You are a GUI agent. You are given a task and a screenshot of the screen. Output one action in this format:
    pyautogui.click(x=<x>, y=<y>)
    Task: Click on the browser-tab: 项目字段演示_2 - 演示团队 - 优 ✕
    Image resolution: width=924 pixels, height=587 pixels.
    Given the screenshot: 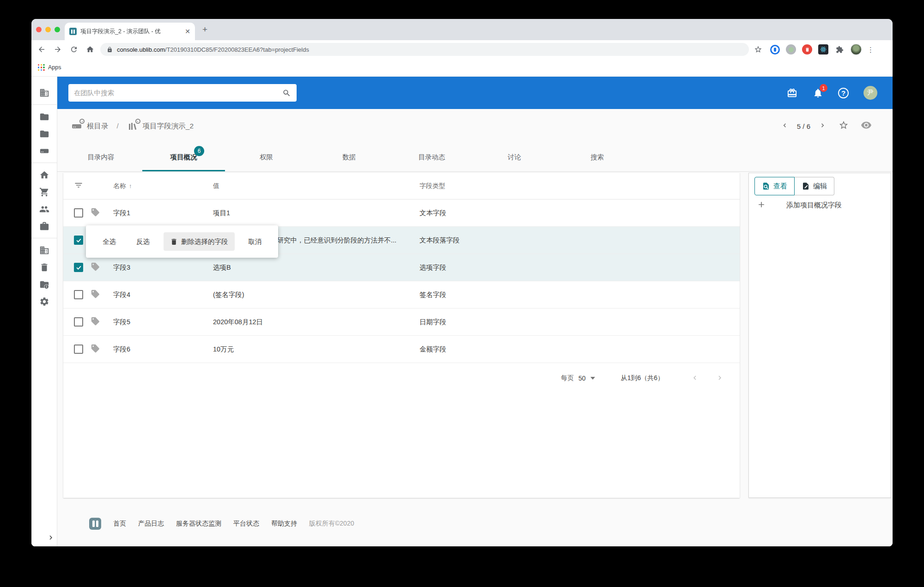 What is the action you would take?
    pyautogui.click(x=130, y=31)
    